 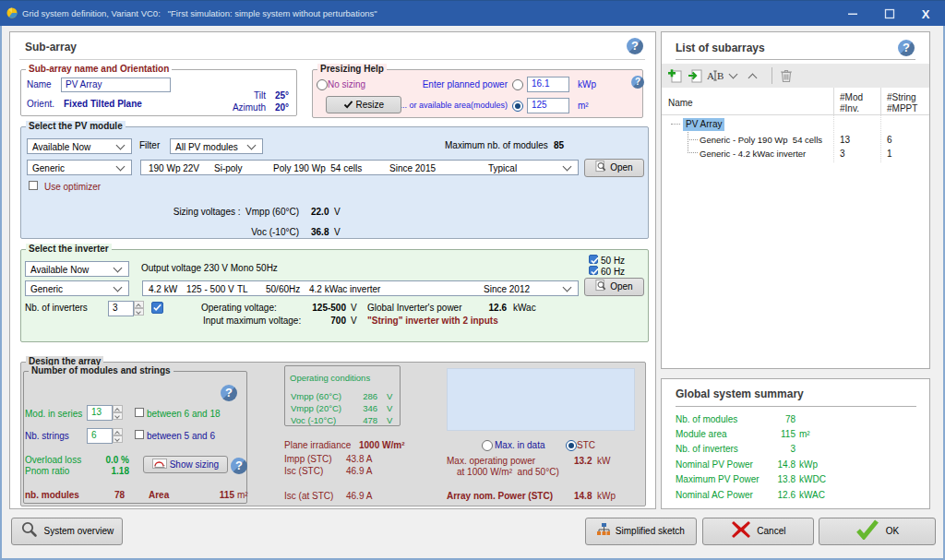 I want to click on svg-text: A, so click(x=711, y=76).